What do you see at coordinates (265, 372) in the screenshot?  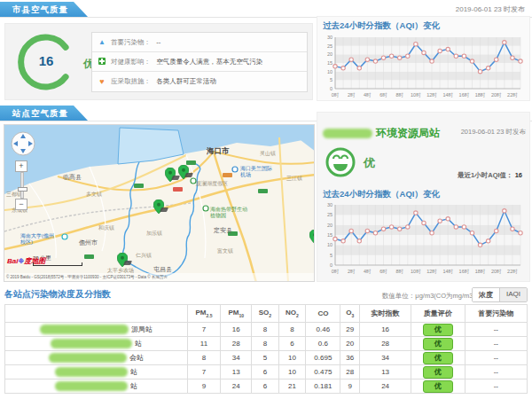 I see `so2-value-cell: 6` at bounding box center [265, 372].